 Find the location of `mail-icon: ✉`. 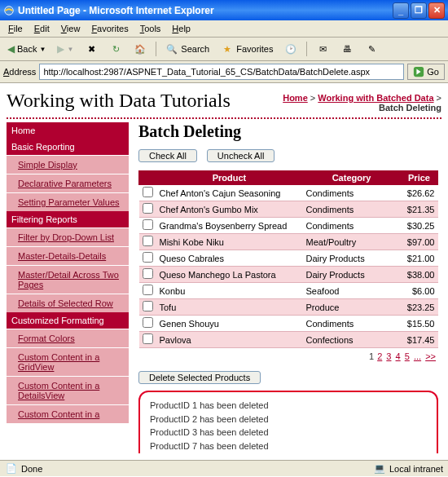

mail-icon: ✉ is located at coordinates (323, 49).